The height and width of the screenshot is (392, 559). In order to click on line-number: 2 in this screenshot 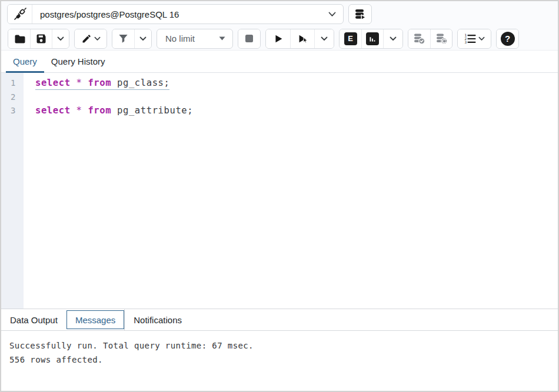, I will do `click(12, 98)`.